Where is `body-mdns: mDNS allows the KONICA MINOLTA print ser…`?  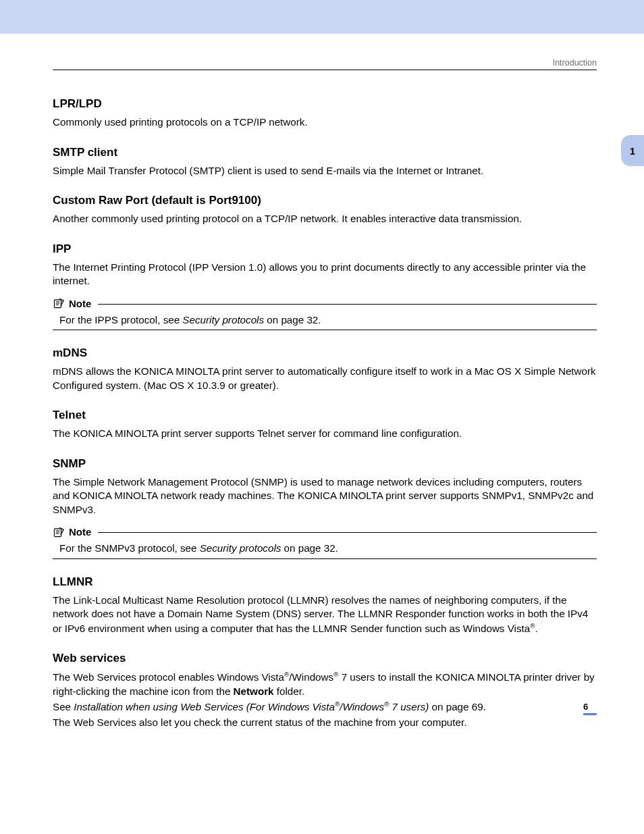
body-mdns: mDNS allows the KONICA MINOLTA print ser… is located at coordinates (325, 378).